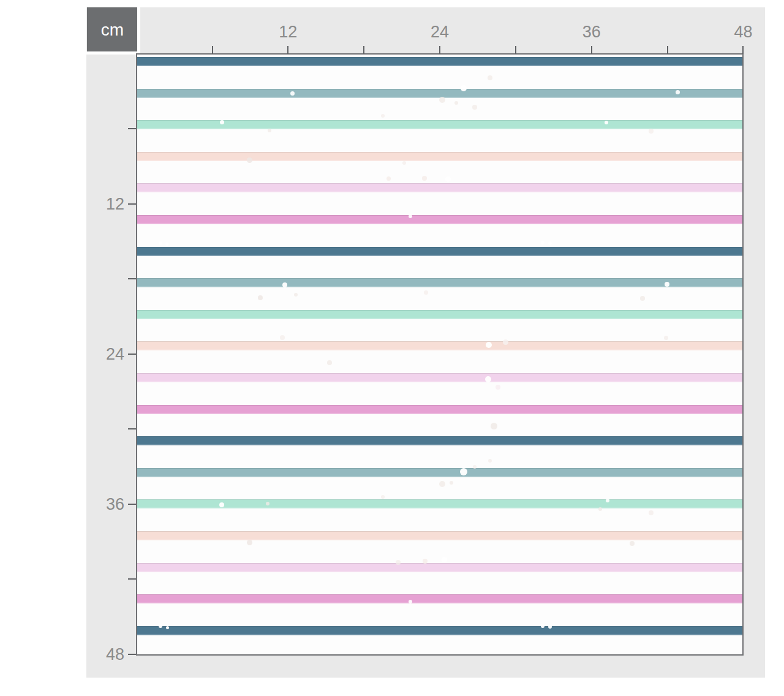 The width and height of the screenshot is (784, 696). What do you see at coordinates (288, 32) in the screenshot?
I see `top-ruler-label: 12` at bounding box center [288, 32].